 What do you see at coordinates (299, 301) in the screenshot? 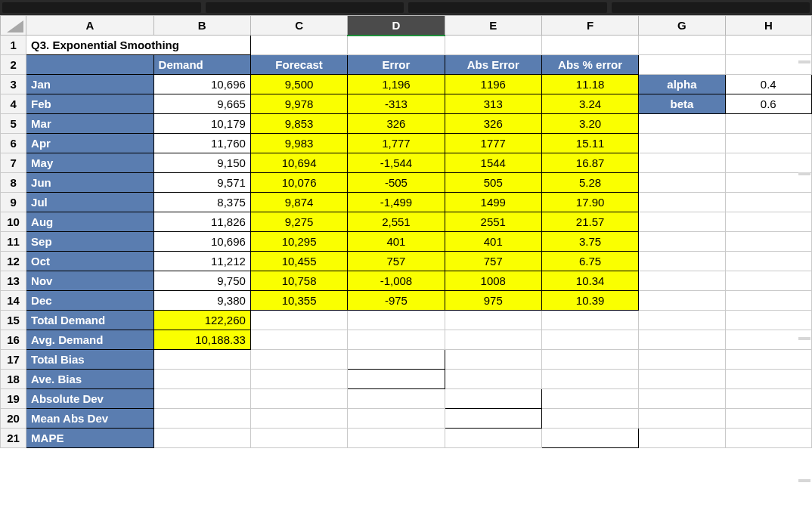
I see `forecast-cell: 10,355` at bounding box center [299, 301].